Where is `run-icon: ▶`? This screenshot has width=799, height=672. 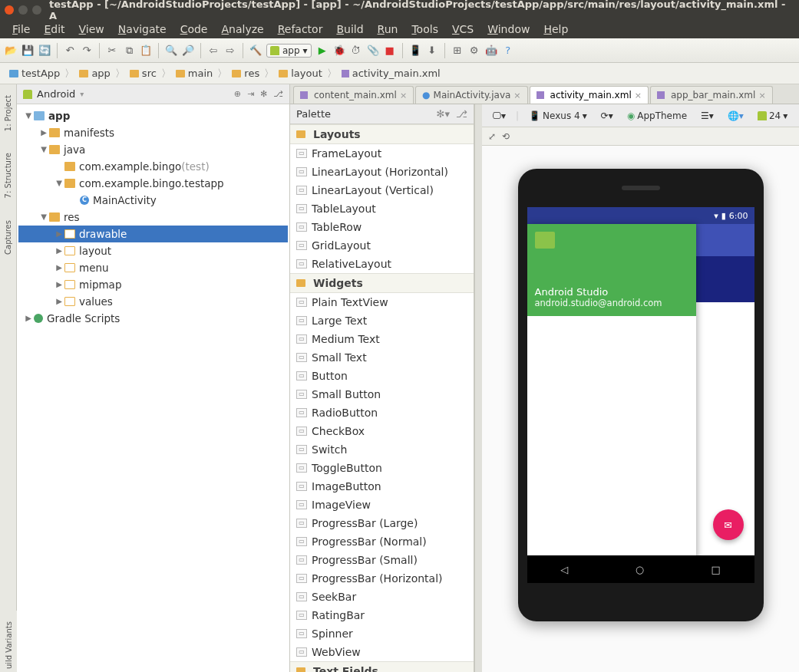 run-icon: ▶ is located at coordinates (322, 51).